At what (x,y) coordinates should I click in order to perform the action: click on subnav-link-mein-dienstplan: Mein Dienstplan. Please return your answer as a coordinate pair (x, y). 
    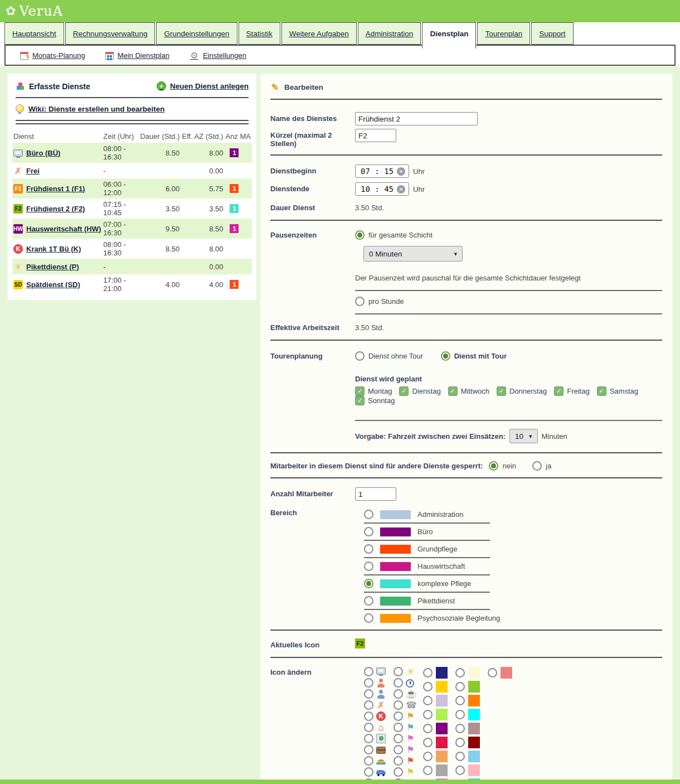
    Looking at the image, I should click on (137, 56).